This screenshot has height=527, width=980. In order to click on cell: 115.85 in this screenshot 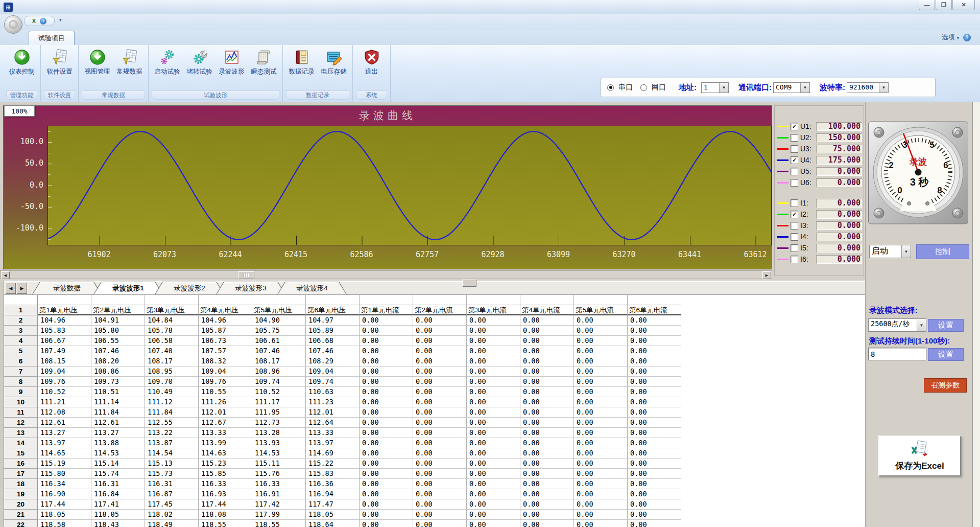, I will do `click(226, 474)`.